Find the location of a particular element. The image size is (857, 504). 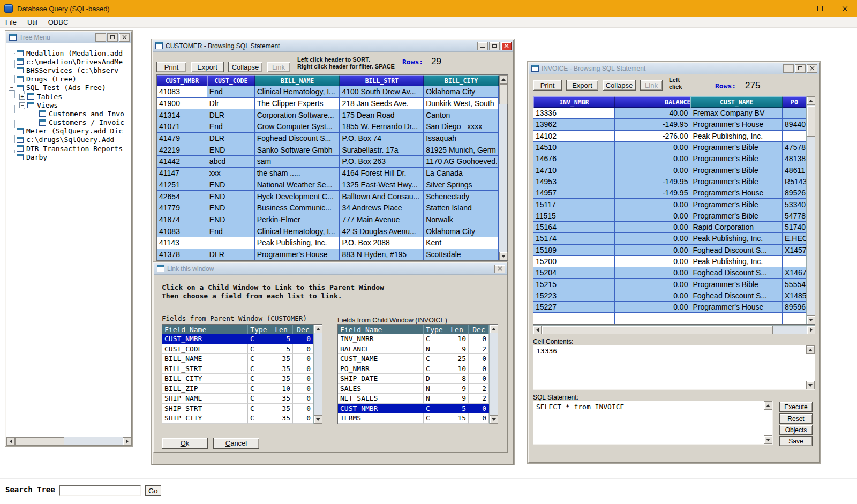

menu-item: File is located at coordinates (11, 22).